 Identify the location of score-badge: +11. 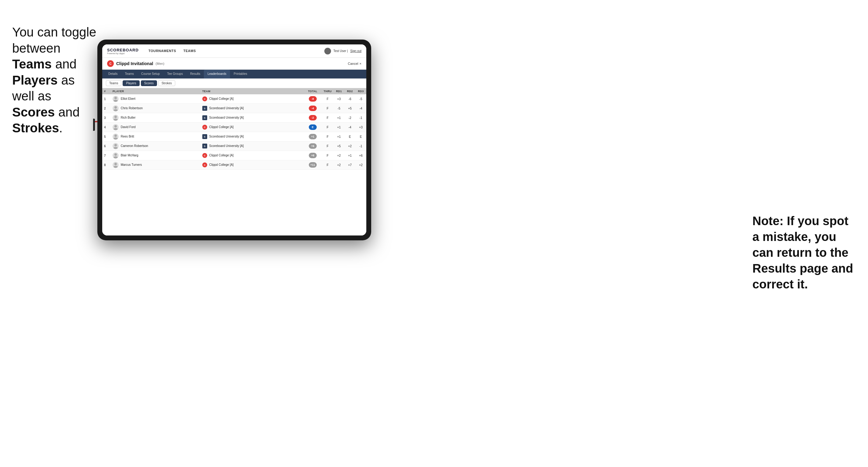
(313, 165).